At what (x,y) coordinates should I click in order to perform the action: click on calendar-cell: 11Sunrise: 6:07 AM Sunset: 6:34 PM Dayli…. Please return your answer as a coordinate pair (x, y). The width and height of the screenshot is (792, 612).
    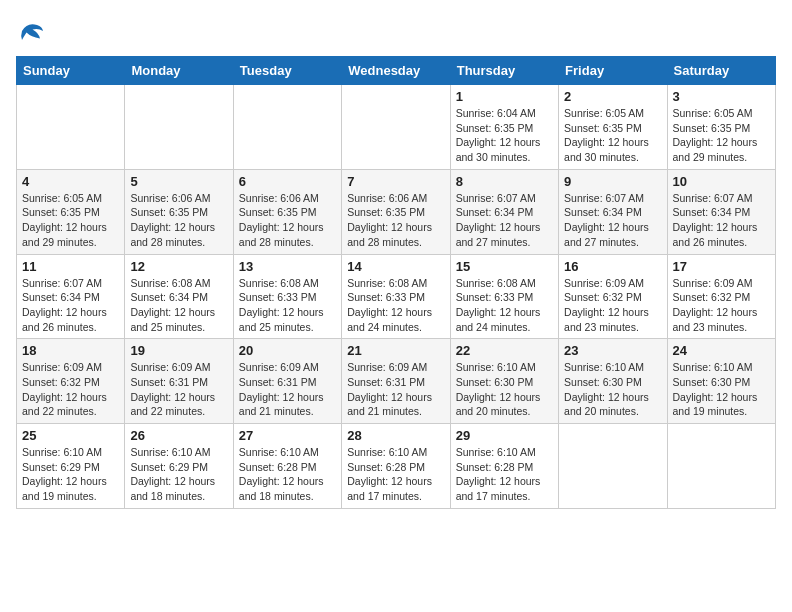
    Looking at the image, I should click on (71, 296).